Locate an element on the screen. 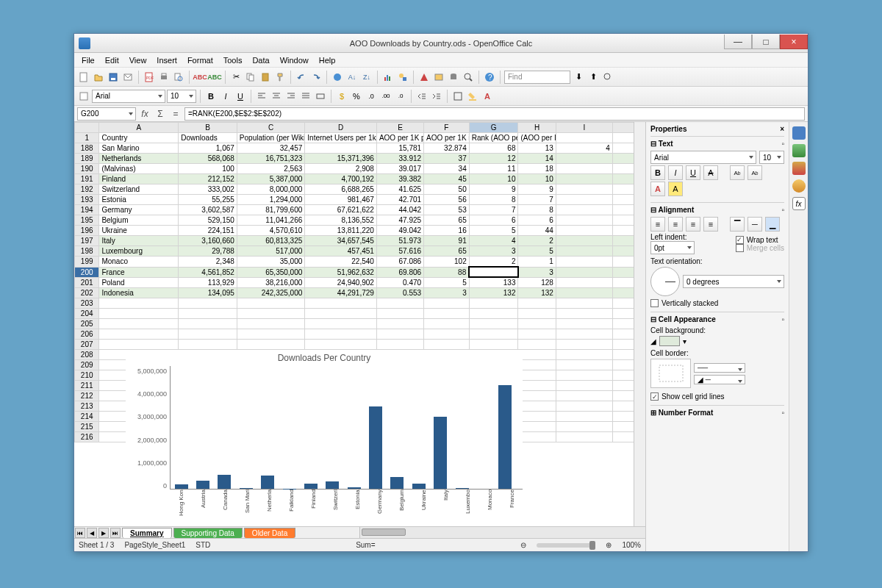  row-header: 196 is located at coordinates (87, 231).